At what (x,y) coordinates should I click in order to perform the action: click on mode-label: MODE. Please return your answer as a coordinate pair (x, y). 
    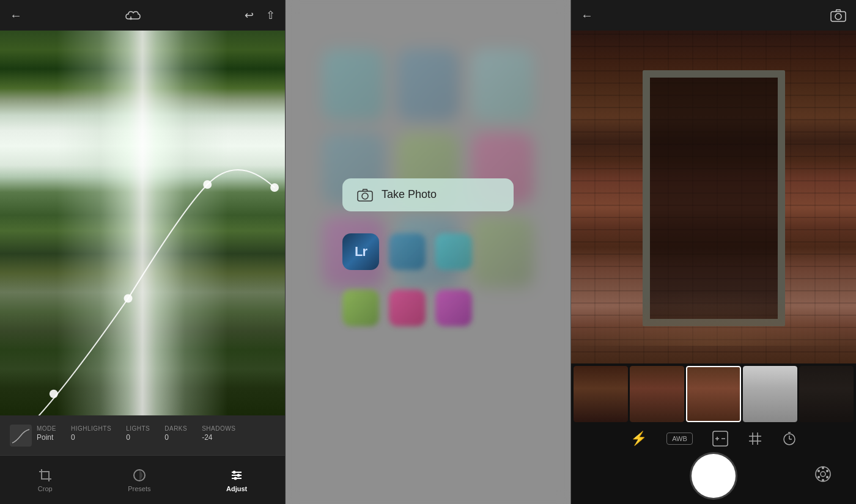
    Looking at the image, I should click on (46, 429).